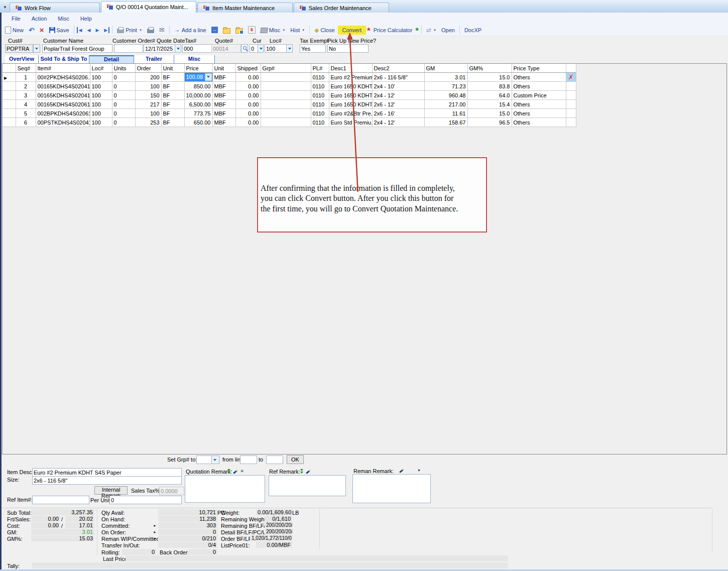  I want to click on tab-list-dropdown-icon: ▼, so click(5, 7).